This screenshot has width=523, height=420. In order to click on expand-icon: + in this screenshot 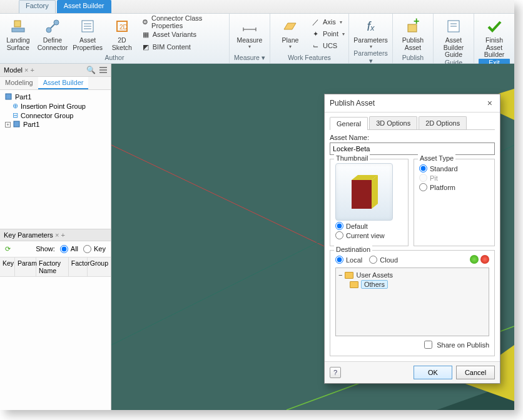, I will do `click(8, 125)`.